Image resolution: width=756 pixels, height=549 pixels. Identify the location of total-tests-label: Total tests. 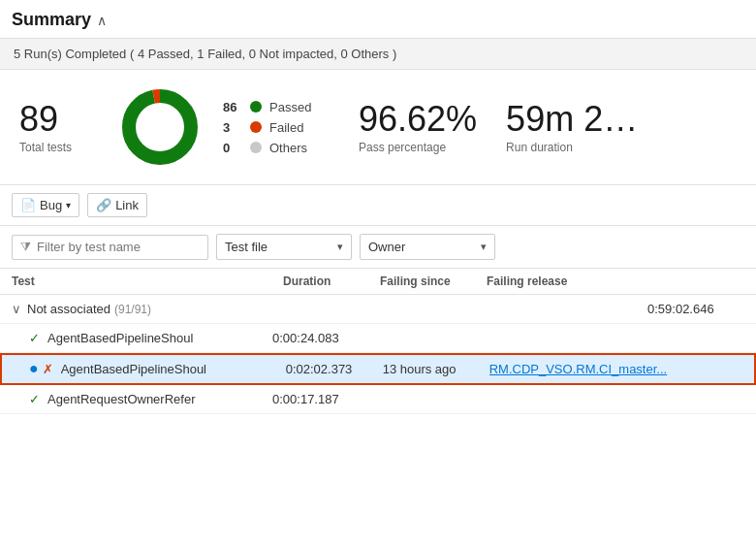
(46, 147).